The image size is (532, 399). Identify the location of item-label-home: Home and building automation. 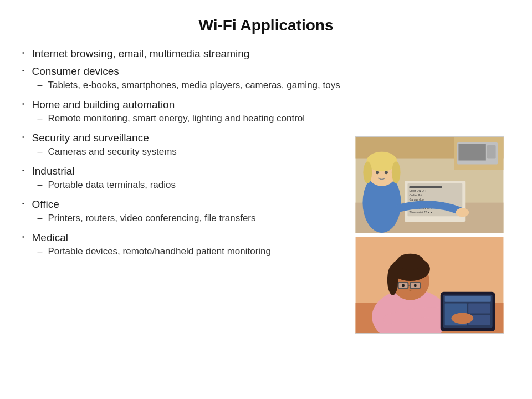
(104, 104).